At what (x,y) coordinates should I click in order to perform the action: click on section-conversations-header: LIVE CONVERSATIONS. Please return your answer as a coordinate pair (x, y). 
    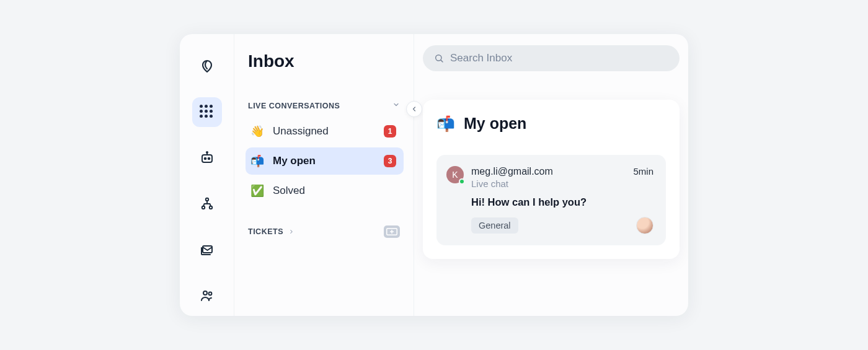
    Looking at the image, I should click on (325, 109).